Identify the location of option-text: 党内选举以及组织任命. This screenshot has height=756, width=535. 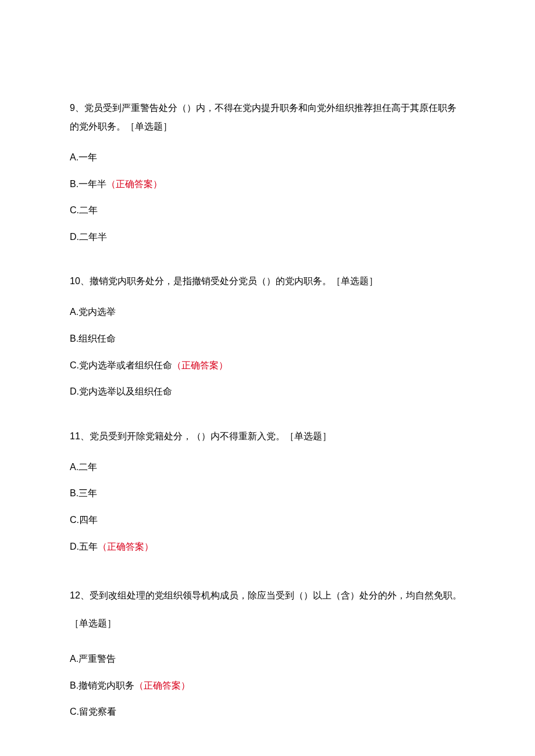
(126, 392).